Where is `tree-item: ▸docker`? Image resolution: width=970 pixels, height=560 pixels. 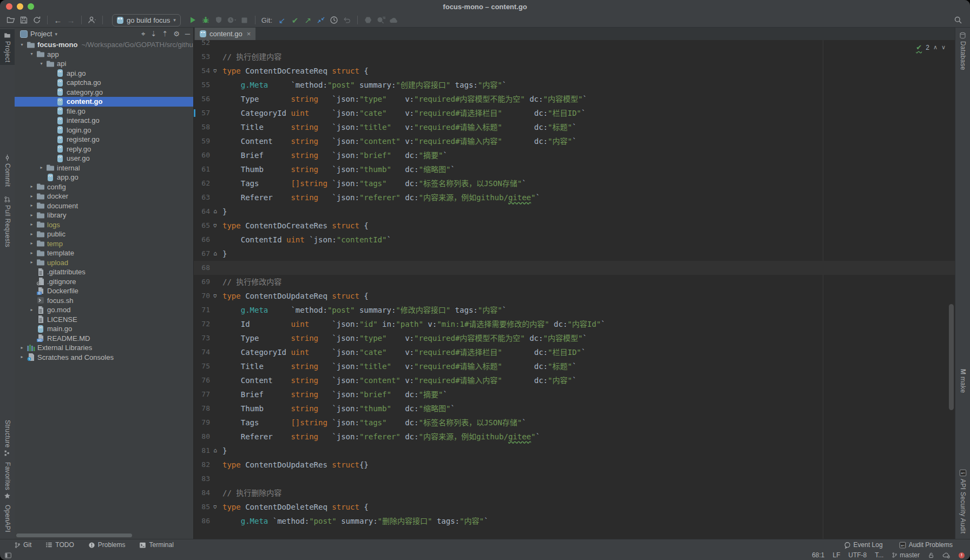 tree-item: ▸docker is located at coordinates (104, 196).